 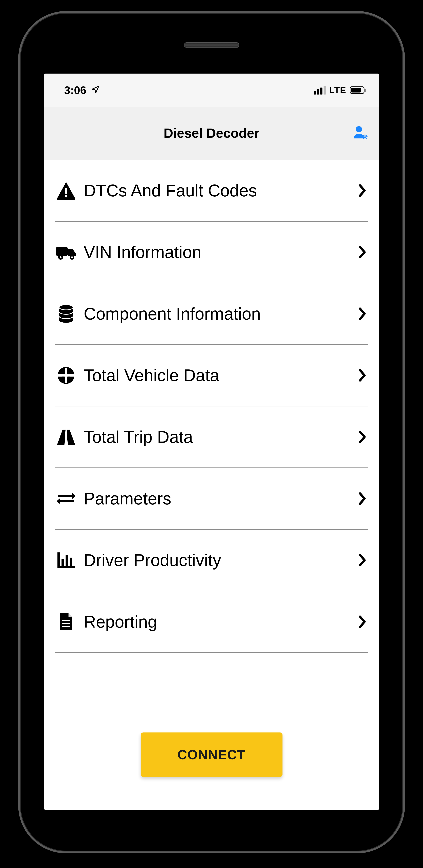 What do you see at coordinates (212, 561) in the screenshot?
I see `menu-item-driver-productivity: Driver Productivity` at bounding box center [212, 561].